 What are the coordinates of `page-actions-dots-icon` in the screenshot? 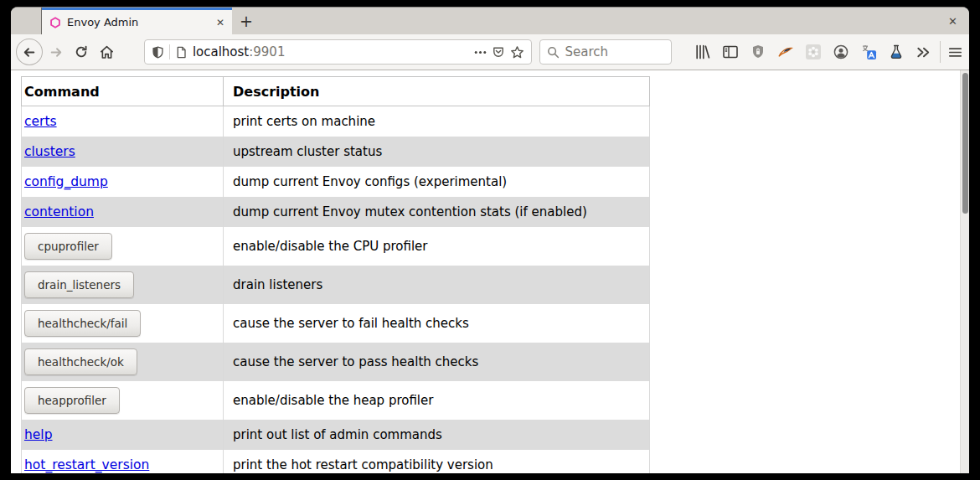 It's located at (481, 52).